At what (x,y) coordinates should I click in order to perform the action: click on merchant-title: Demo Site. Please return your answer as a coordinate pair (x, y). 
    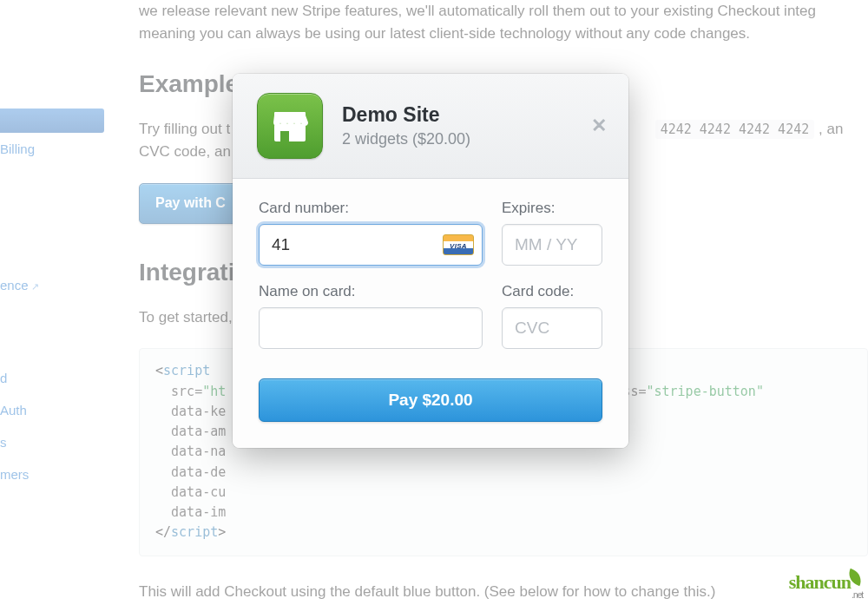
    Looking at the image, I should click on (406, 115).